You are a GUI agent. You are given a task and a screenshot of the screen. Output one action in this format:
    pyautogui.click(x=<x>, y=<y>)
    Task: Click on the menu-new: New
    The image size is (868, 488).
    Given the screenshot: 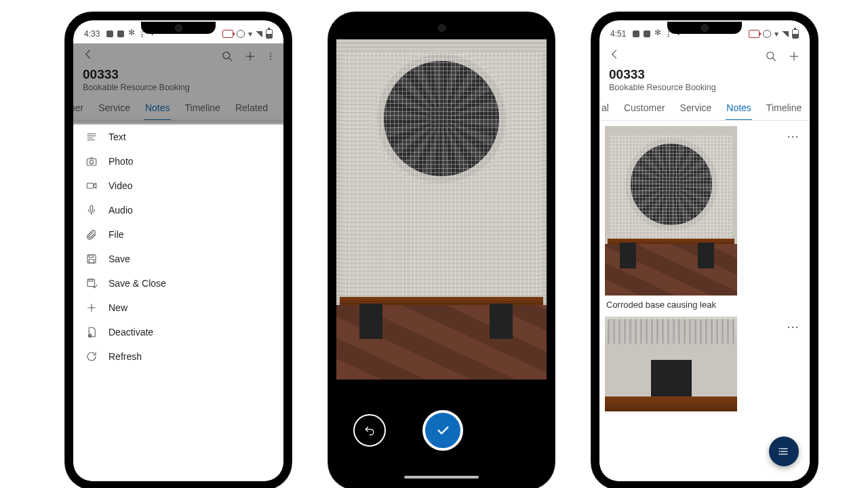 What is the action you would take?
    pyautogui.click(x=178, y=308)
    